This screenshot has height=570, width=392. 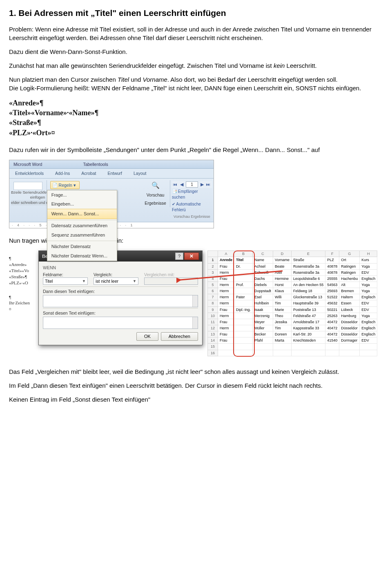 What do you see at coordinates (350, 315) in the screenshot?
I see `cell: Hamburg` at bounding box center [350, 315].